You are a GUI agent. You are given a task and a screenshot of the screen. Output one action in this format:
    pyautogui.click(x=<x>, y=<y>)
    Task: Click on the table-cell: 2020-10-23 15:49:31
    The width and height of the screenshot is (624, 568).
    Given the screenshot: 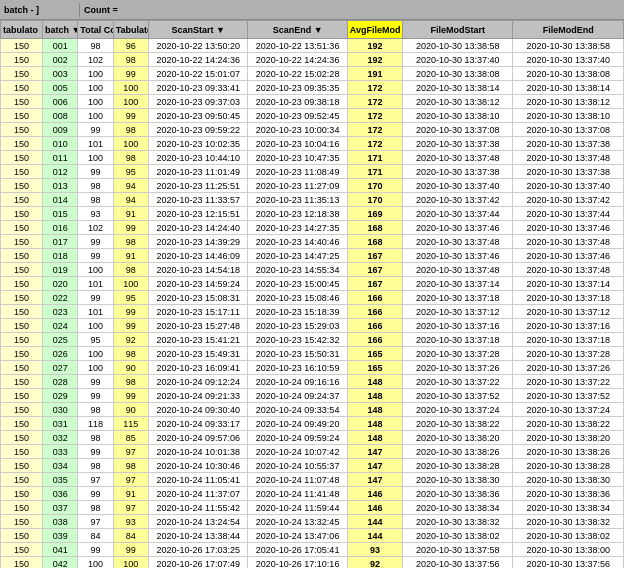 What is the action you would take?
    pyautogui.click(x=198, y=354)
    